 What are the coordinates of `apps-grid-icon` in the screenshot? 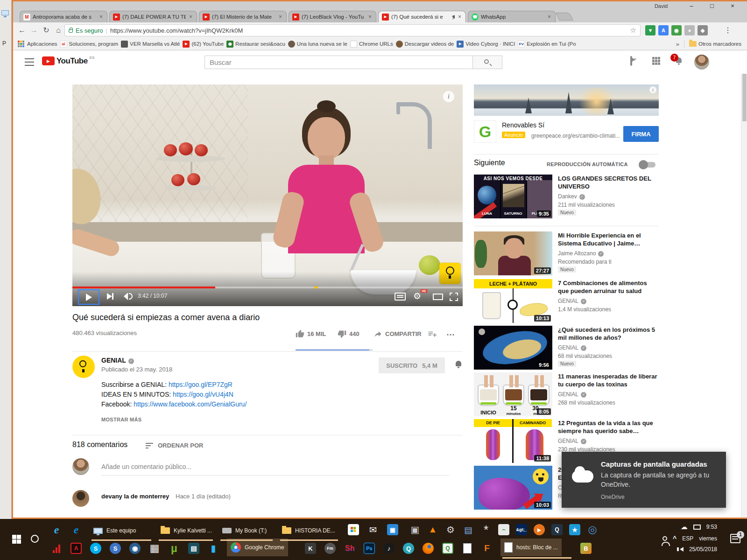 It's located at (21, 44).